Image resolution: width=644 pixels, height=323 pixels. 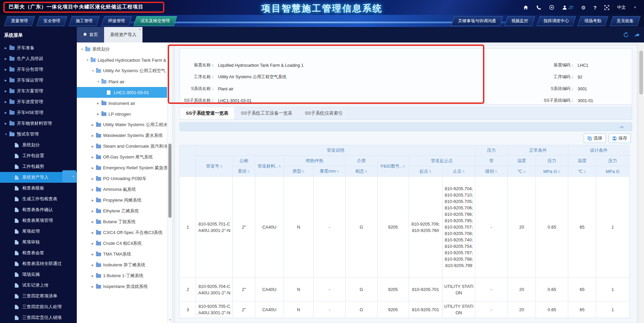 What do you see at coordinates (38, 274) in the screenshot?
I see `sidebar-item: 现场实施` at bounding box center [38, 274].